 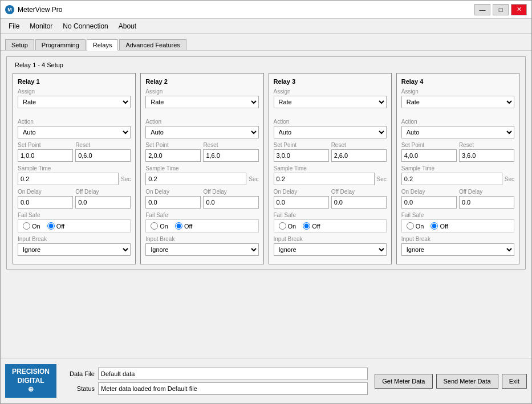 I want to click on off-delay-col-3: Off Delay, so click(x=359, y=198).